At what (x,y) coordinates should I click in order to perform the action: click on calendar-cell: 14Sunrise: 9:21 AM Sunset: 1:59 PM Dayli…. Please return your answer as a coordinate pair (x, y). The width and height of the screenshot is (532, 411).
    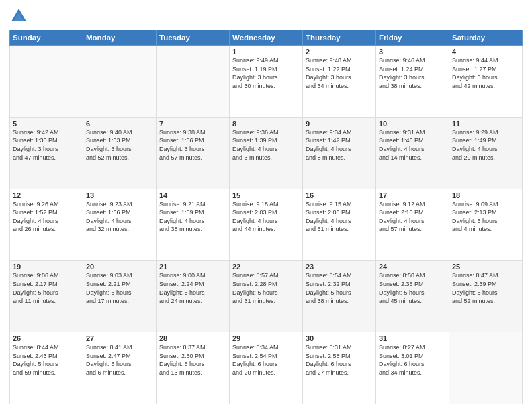
    Looking at the image, I should click on (193, 224).